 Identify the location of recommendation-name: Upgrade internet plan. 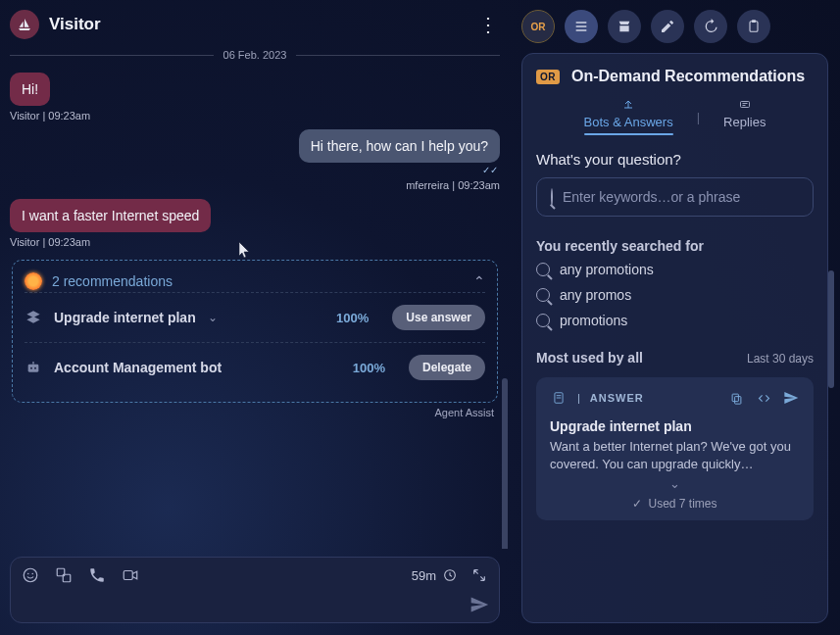
(125, 318).